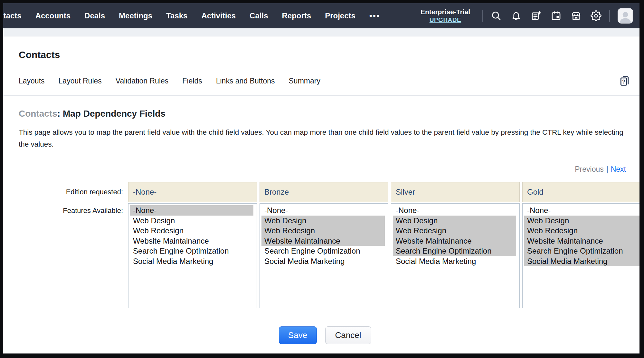 Image resolution: width=644 pixels, height=358 pixels. I want to click on search-icon, so click(496, 16).